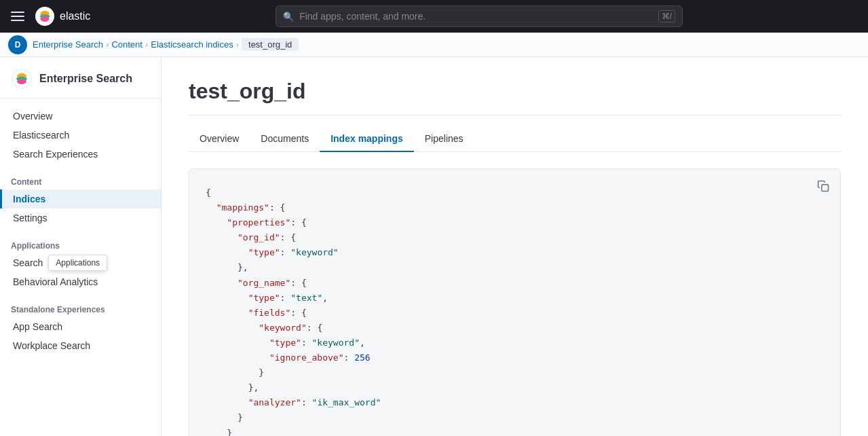 Image resolution: width=868 pixels, height=436 pixels. I want to click on code-line: "fields": {, so click(514, 313).